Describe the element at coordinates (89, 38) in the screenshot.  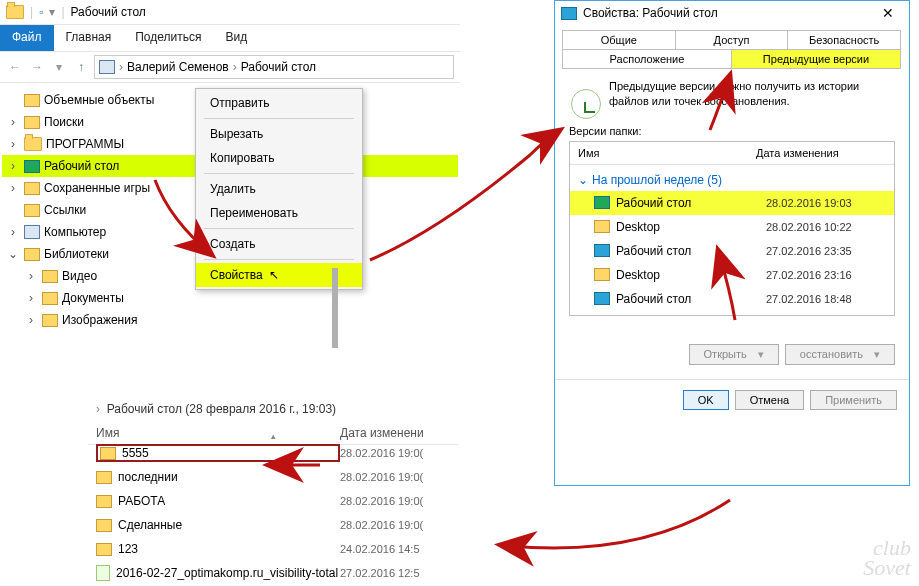
I see `ribbon-tab-home: Главная` at that location.